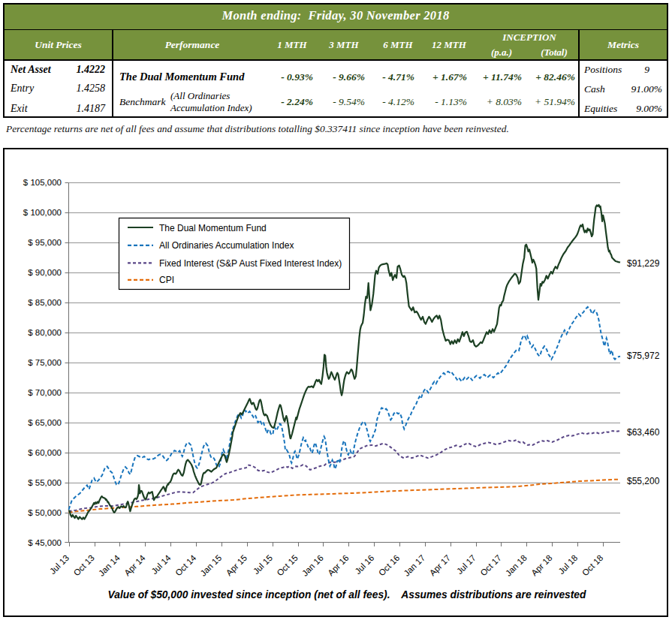 This screenshot has height=620, width=672. What do you see at coordinates (42, 212) in the screenshot?
I see `svg-text: $ 100,000` at bounding box center [42, 212].